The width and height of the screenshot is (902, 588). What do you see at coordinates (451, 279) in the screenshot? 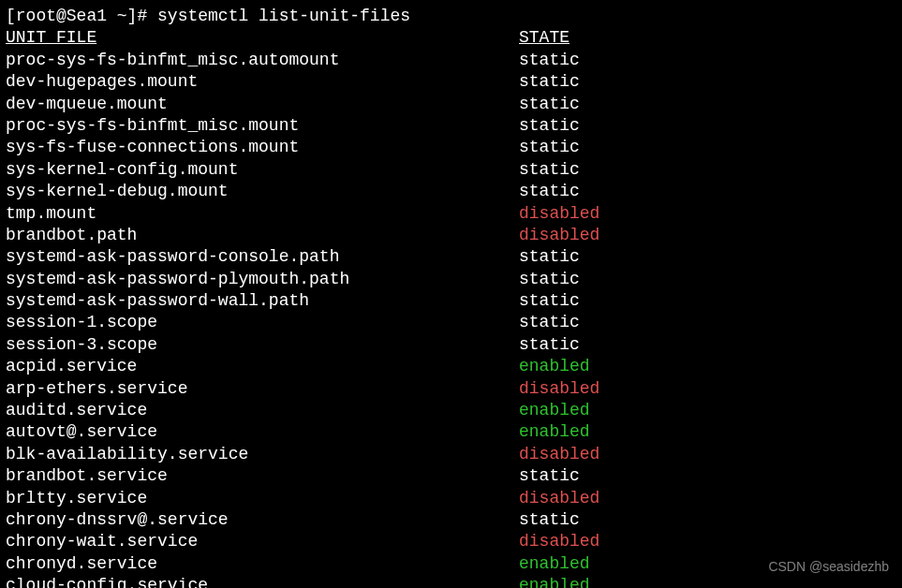
I see `table-row: systemd-ask-password-plymouth.pathstatic` at bounding box center [451, 279].